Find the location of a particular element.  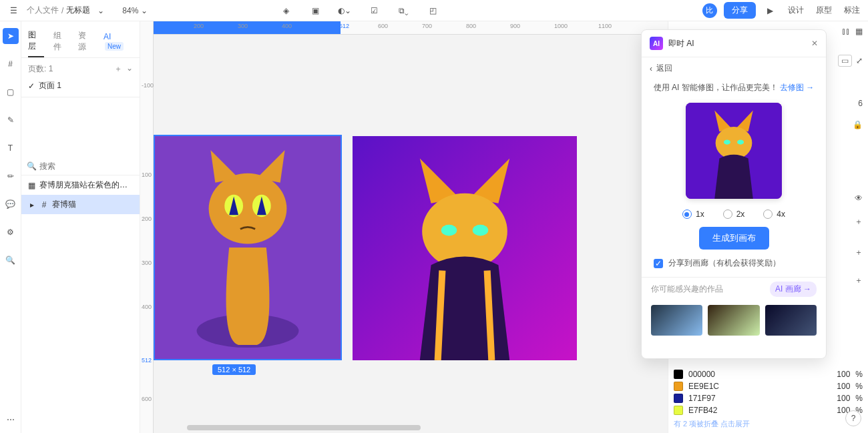

value-partial: 6 is located at coordinates (860, 103).